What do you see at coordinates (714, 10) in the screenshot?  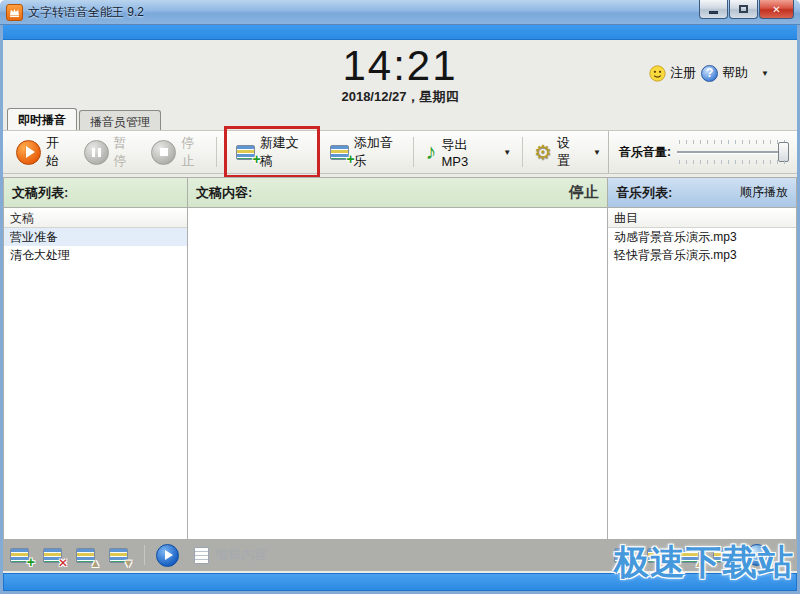 I see `minimize-button` at bounding box center [714, 10].